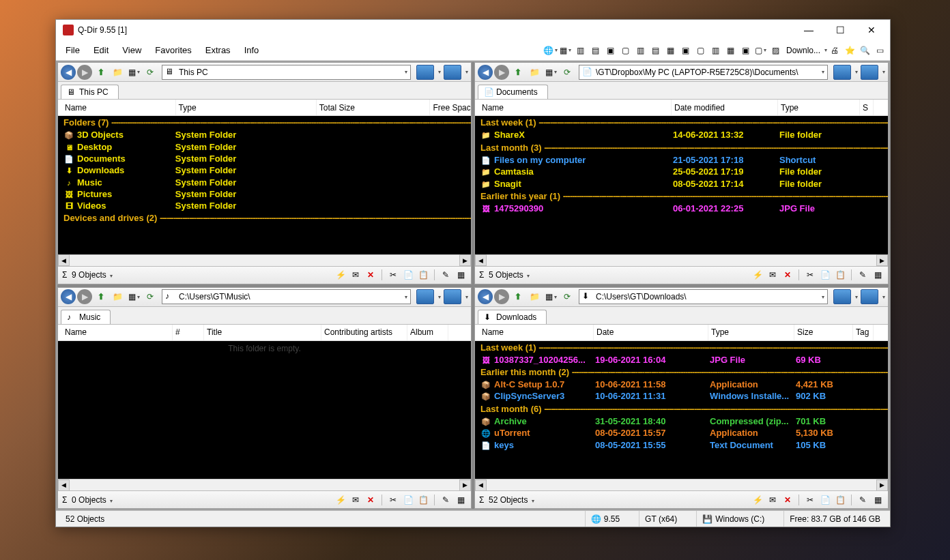  What do you see at coordinates (731, 50) in the screenshot?
I see `layout-12-icon: ▦` at bounding box center [731, 50].